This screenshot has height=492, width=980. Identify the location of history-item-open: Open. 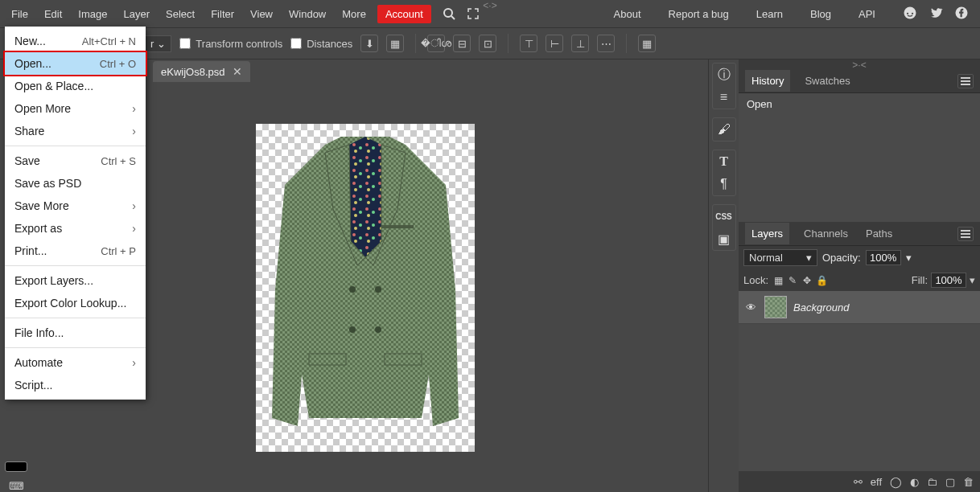
(859, 105).